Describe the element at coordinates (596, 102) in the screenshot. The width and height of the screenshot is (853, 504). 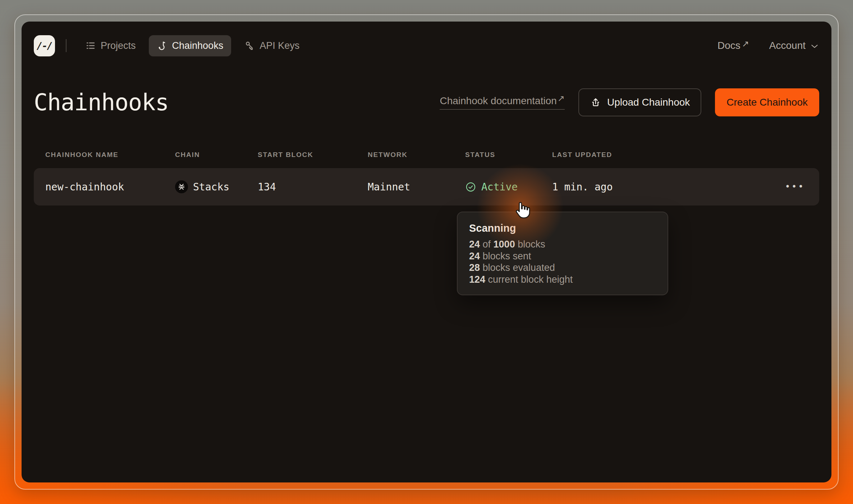
I see `upload-icon` at that location.